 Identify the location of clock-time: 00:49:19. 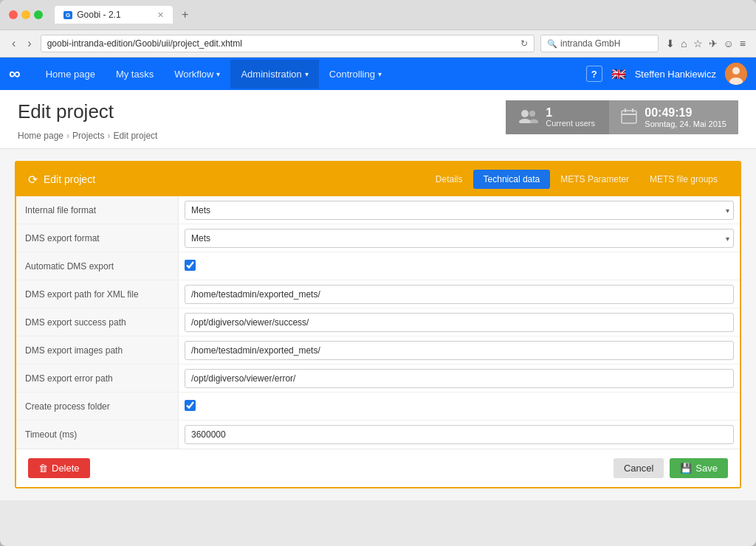
(685, 113).